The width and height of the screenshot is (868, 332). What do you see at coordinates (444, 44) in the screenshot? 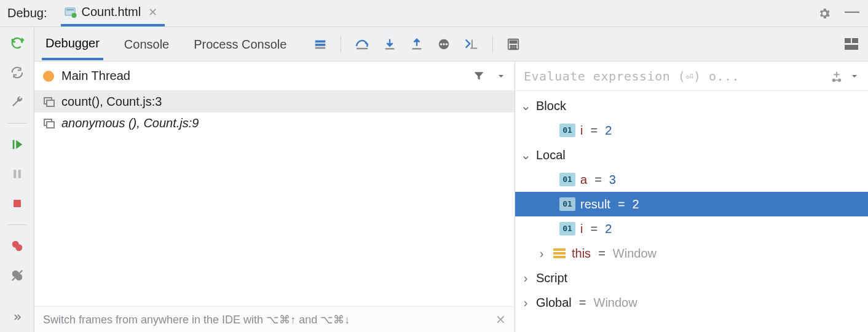
I see `run-to-cursor-icon` at bounding box center [444, 44].